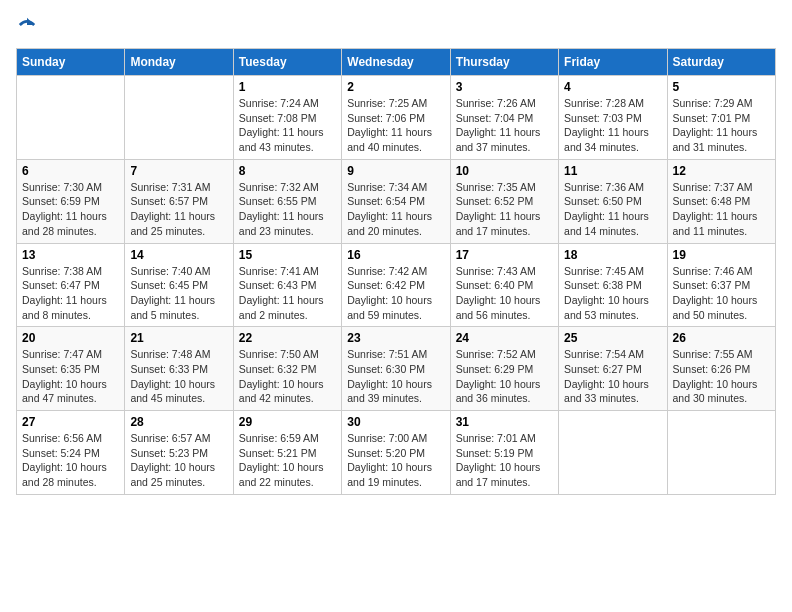  I want to click on day-number: 3, so click(504, 87).